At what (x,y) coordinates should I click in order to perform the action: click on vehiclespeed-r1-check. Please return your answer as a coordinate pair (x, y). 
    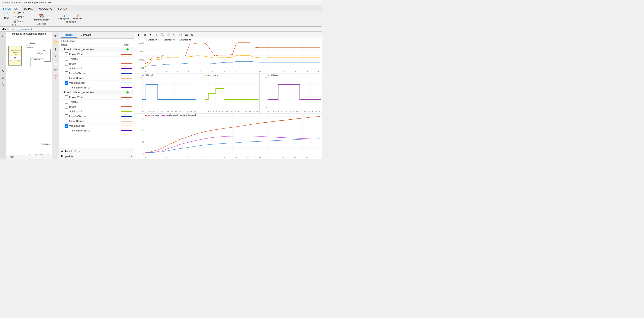
    Looking at the image, I should click on (66, 126).